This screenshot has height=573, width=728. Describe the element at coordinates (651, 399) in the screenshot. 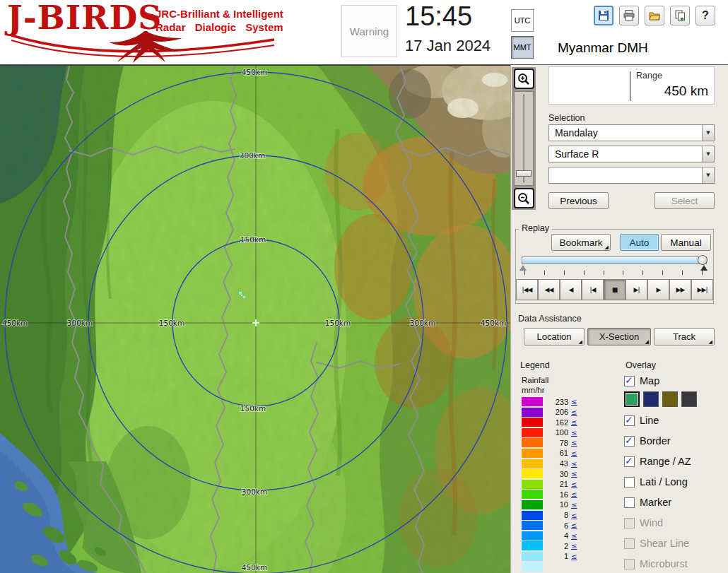

I see `map-style-navy-button` at that location.